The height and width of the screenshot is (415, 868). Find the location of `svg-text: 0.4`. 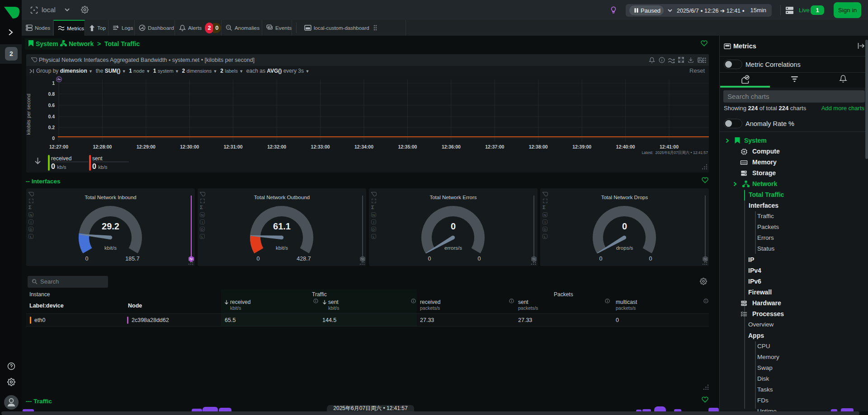

svg-text: 0.4 is located at coordinates (52, 117).